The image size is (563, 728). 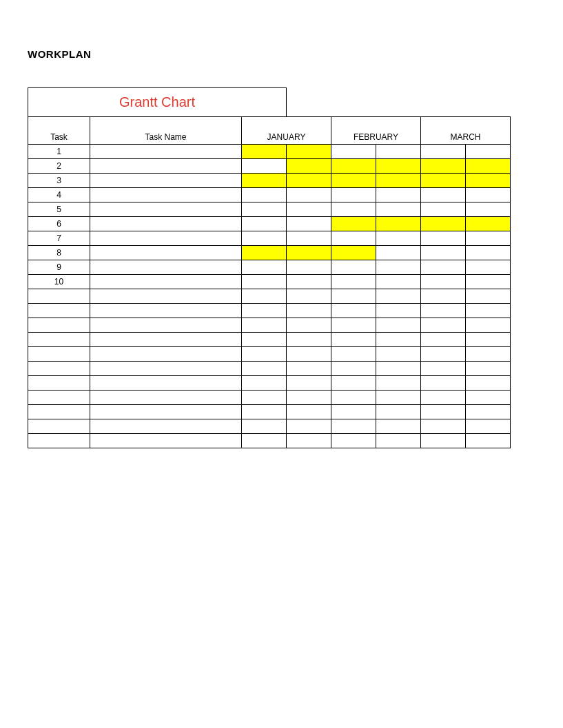 What do you see at coordinates (269, 167) in the screenshot?
I see `table-row: 2` at bounding box center [269, 167].